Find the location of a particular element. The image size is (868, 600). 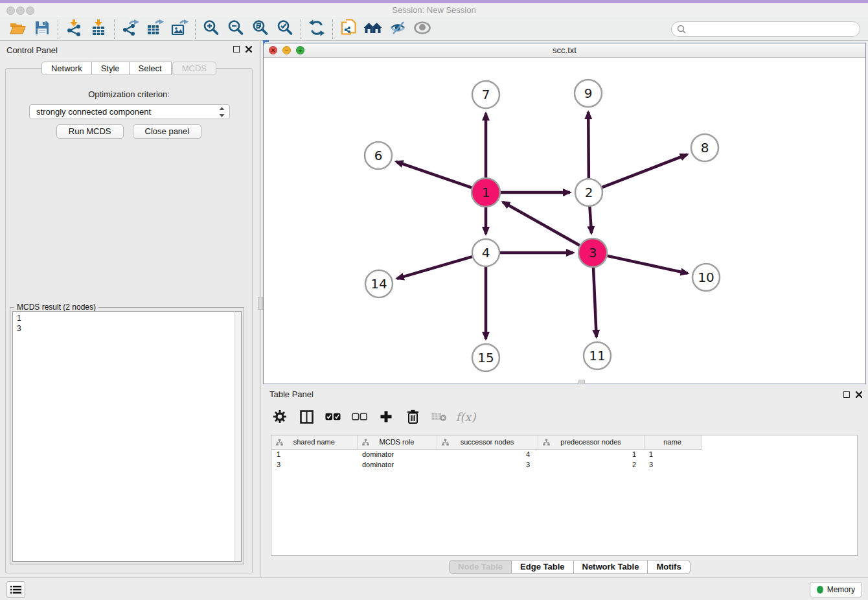

column-header-name: name is located at coordinates (672, 442).